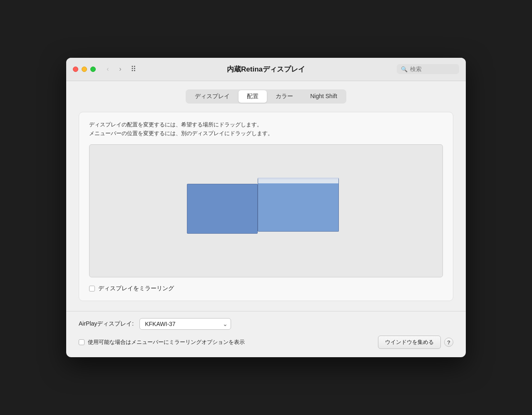 This screenshot has width=532, height=415. What do you see at coordinates (410, 342) in the screenshot?
I see `collect-windows-button: ウインドウを集める` at bounding box center [410, 342].